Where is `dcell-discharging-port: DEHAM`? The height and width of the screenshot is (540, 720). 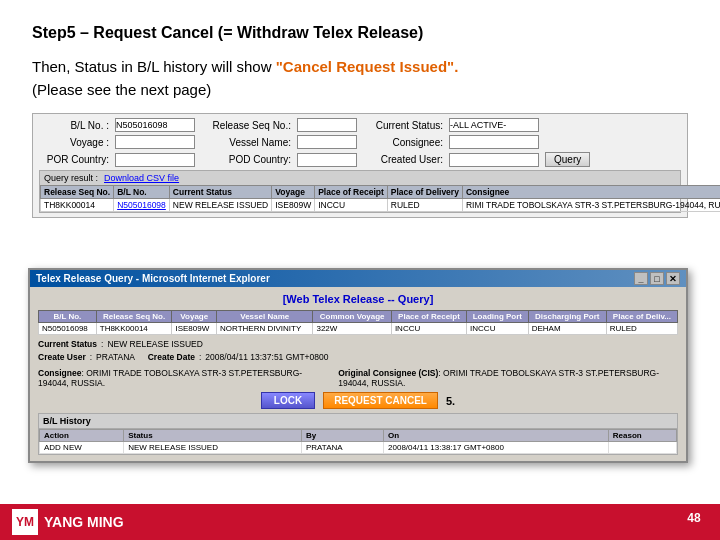
dcell-discharging-port: DEHAM is located at coordinates (567, 329).